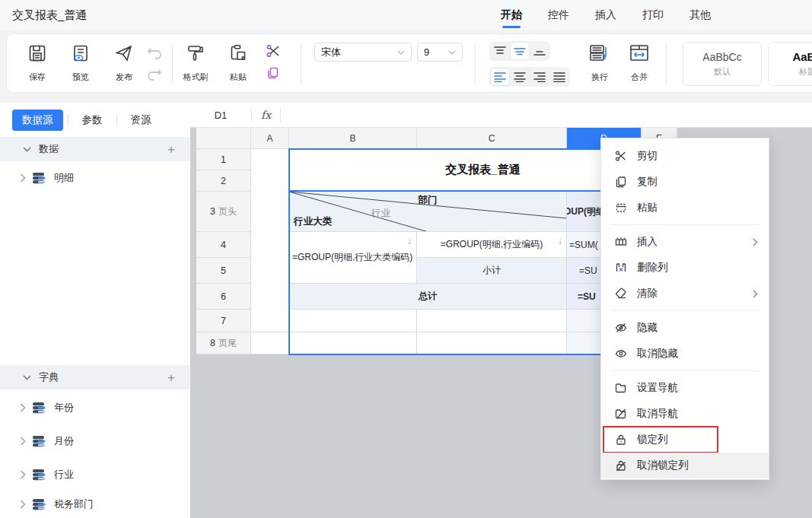  I want to click on font-name-value: 宋体, so click(331, 52).